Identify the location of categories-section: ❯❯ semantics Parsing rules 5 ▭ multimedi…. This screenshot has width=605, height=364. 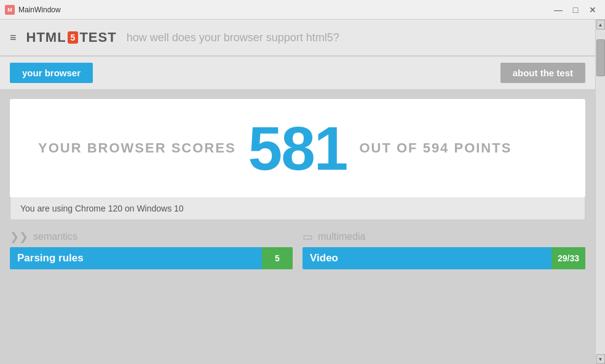
(298, 250).